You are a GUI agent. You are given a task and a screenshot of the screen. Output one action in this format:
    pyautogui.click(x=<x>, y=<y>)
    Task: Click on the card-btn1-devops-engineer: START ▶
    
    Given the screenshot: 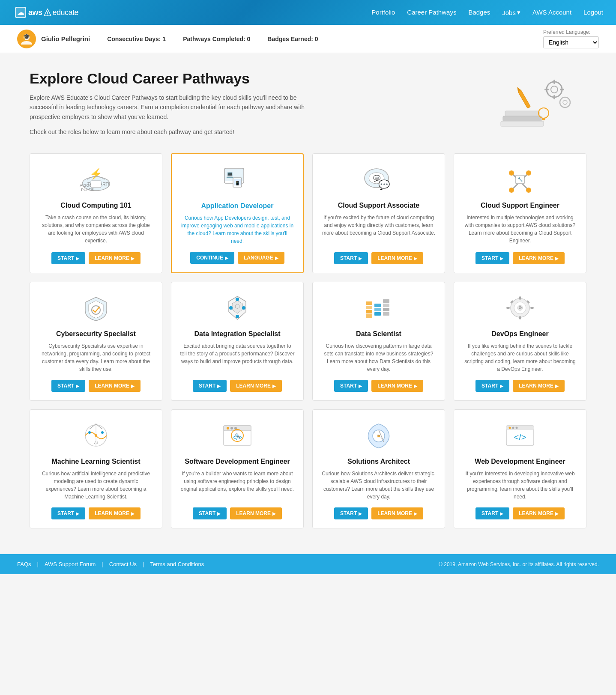 What is the action you would take?
    pyautogui.click(x=493, y=386)
    